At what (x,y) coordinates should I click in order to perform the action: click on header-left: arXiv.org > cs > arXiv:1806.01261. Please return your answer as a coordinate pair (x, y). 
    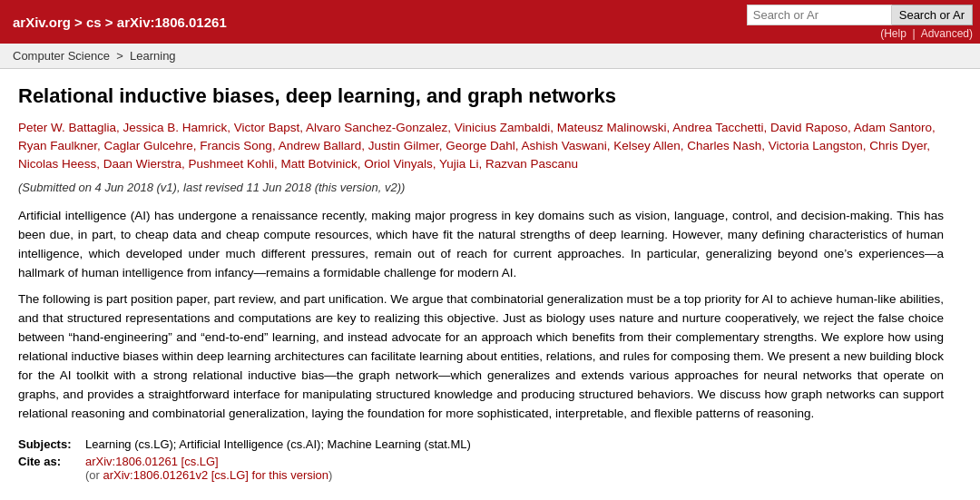
    Looking at the image, I should click on (120, 22).